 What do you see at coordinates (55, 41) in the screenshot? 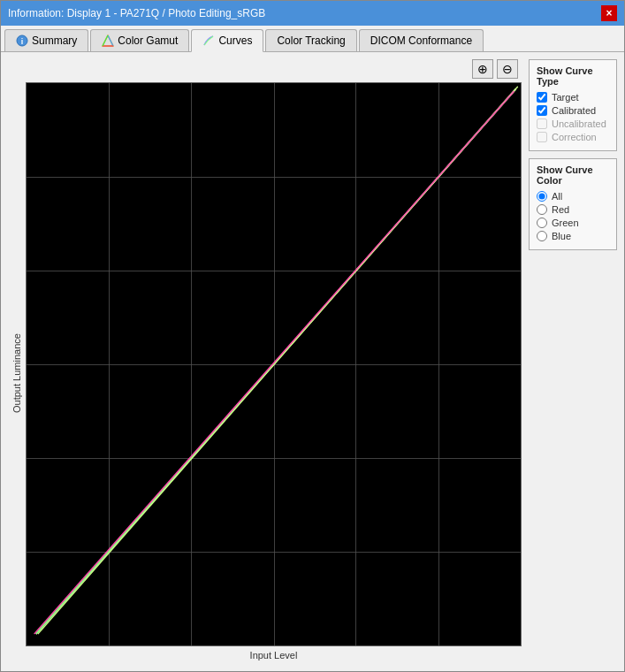
I see `tab-summary-label: Summary` at bounding box center [55, 41].